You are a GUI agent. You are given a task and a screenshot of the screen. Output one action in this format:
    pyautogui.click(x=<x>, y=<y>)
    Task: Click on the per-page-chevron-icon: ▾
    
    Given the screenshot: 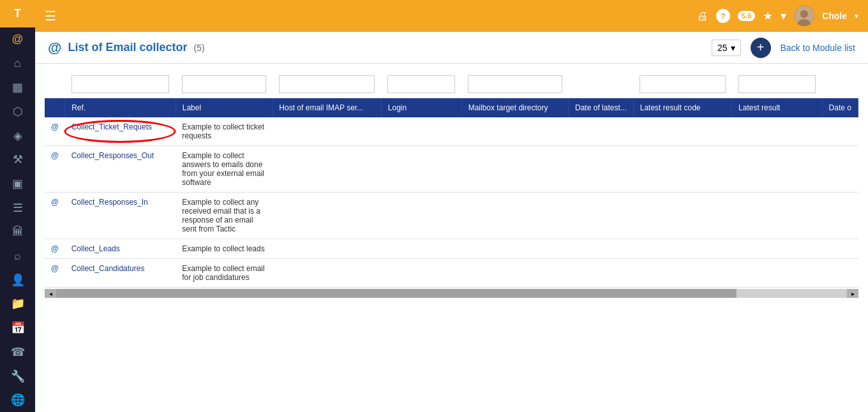 What is the action you would take?
    pyautogui.click(x=733, y=48)
    